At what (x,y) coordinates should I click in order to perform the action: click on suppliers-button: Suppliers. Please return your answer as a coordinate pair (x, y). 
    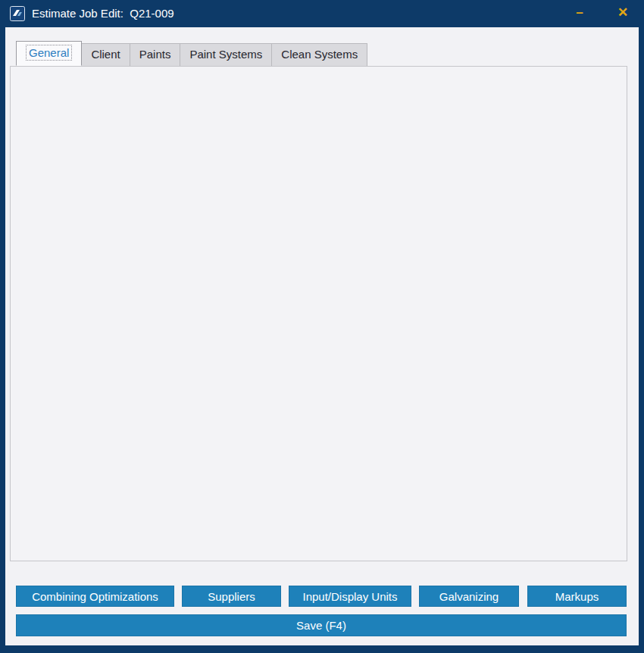
    Looking at the image, I should click on (232, 596).